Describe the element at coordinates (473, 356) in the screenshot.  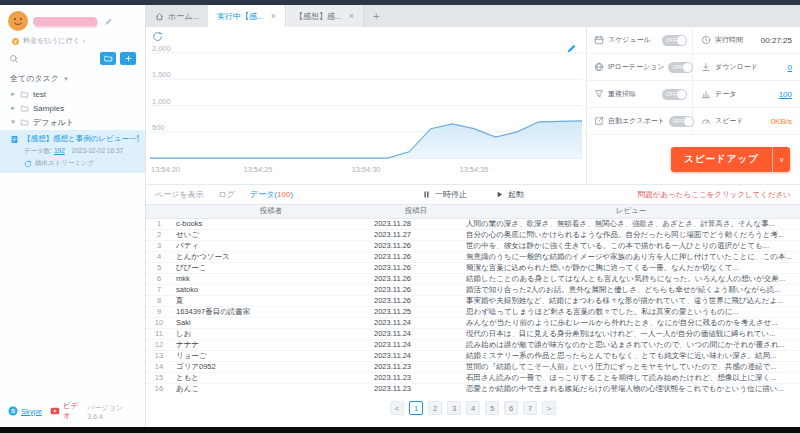
I see `table-row: 13リョーご2023.11.24結婚ミステリー系の作品と思ったらとんでもなく、と…` at that location.